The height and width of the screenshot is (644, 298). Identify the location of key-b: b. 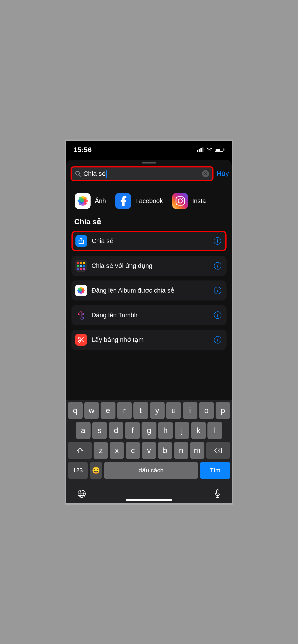
(165, 450).